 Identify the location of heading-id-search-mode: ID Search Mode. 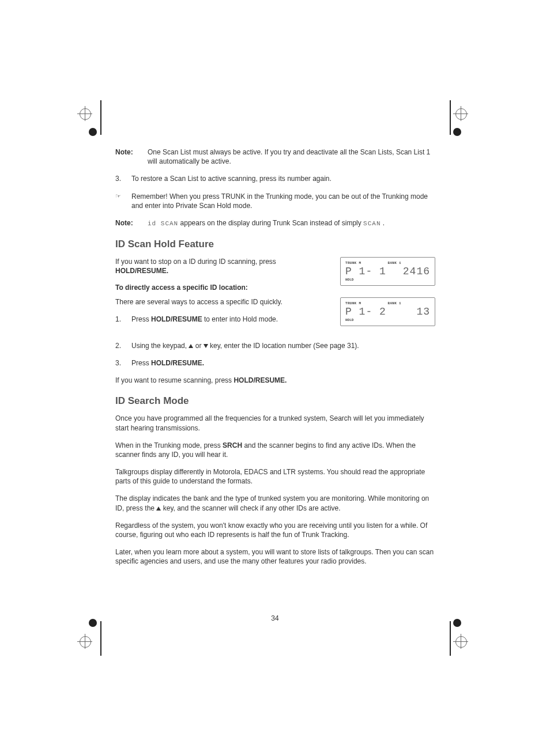
(276, 401).